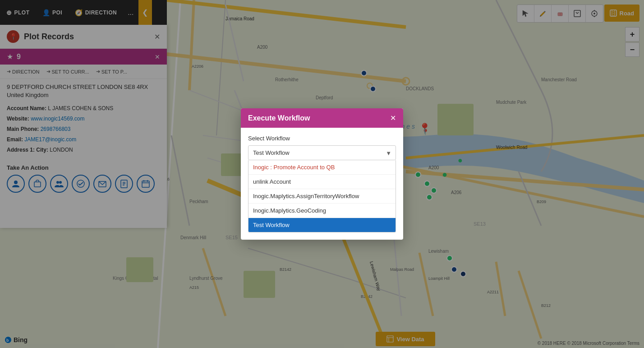 This screenshot has width=644, height=348. What do you see at coordinates (322, 153) in the screenshot?
I see `workflow-select: Inogic : Promote Account to QBunlink Acc…` at bounding box center [322, 153].